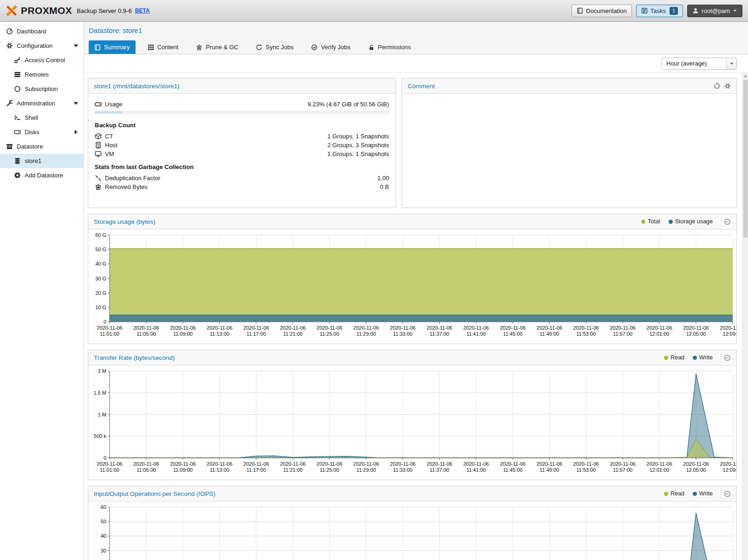 This screenshot has width=748, height=560. What do you see at coordinates (217, 47) in the screenshot?
I see `tab-prune-gc: Prune & GC` at bounding box center [217, 47].